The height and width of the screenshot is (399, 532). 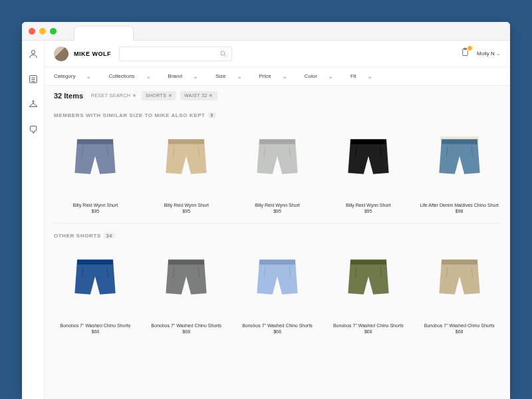 I want to click on minimize-window-icon, so click(x=43, y=31).